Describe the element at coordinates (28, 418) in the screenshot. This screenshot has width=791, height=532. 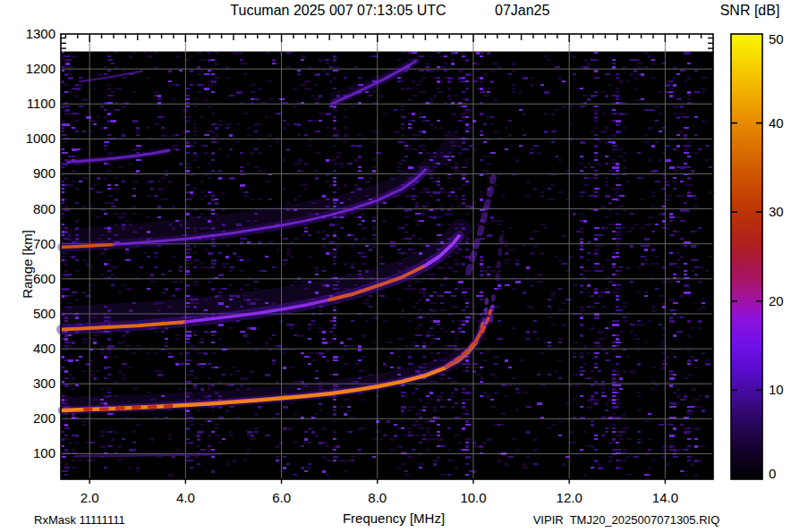
I see `y-tick-label: 200` at that location.